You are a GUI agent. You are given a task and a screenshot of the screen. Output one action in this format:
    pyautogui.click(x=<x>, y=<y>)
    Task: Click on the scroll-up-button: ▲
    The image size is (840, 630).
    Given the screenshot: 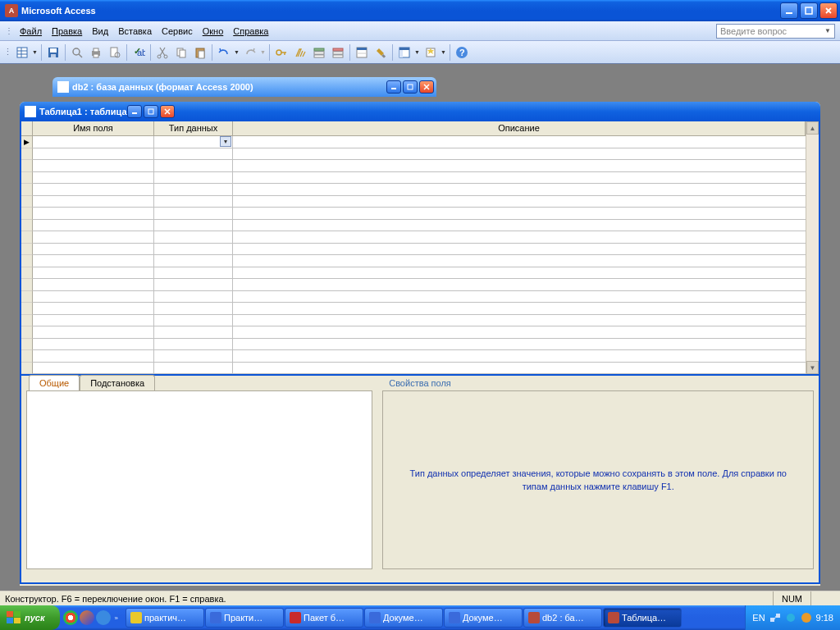 What is the action you would take?
    pyautogui.click(x=812, y=128)
    